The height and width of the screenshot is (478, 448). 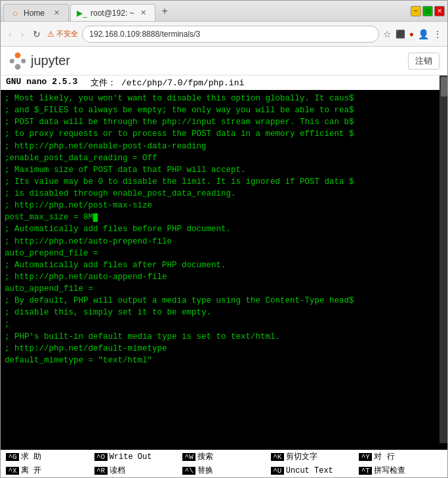 What do you see at coordinates (224, 170) in the screenshot?
I see `terminal-line: ; Maximum size of POST data that PHP wil…` at bounding box center [224, 170].